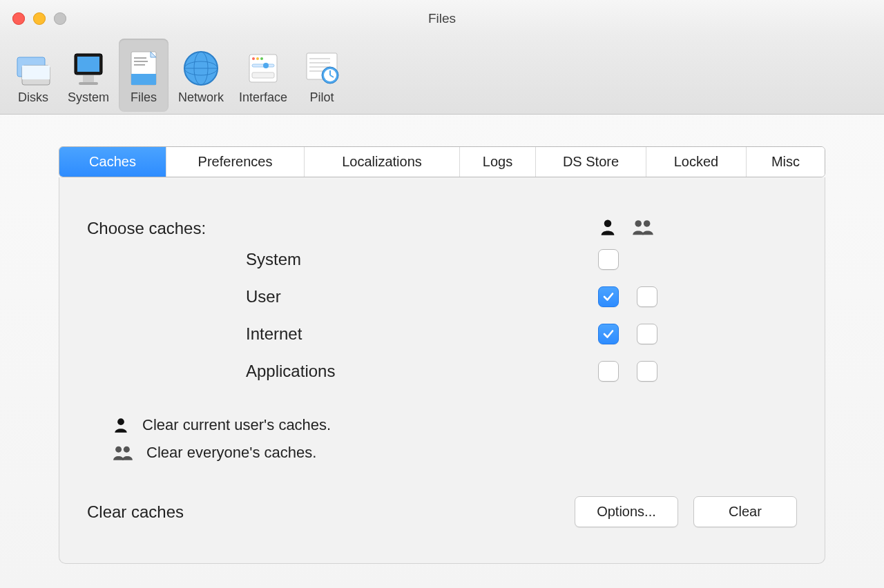  Describe the element at coordinates (454, 439) in the screenshot. I see `legend: Clear current user's caches. Clear every…` at that location.